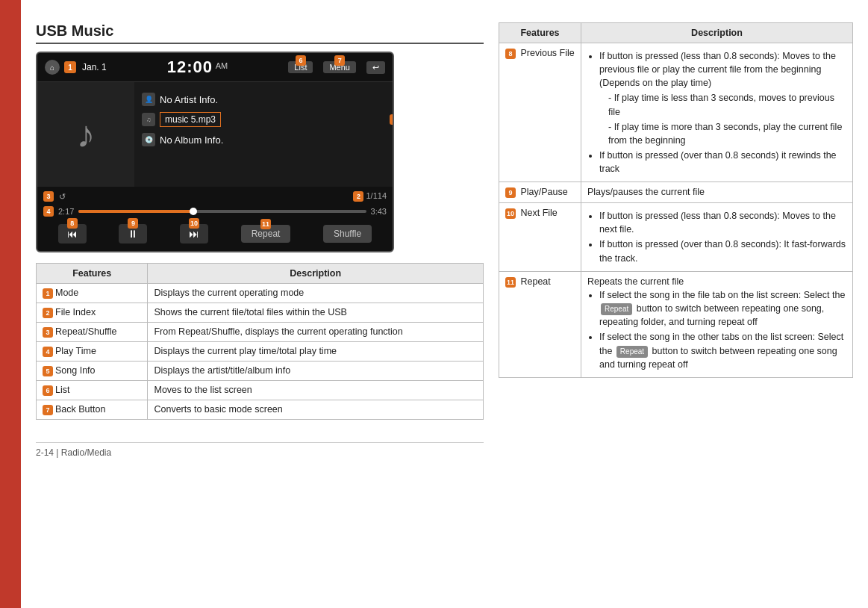 The image size is (868, 608). I want to click on feature-badge: 2, so click(48, 313).